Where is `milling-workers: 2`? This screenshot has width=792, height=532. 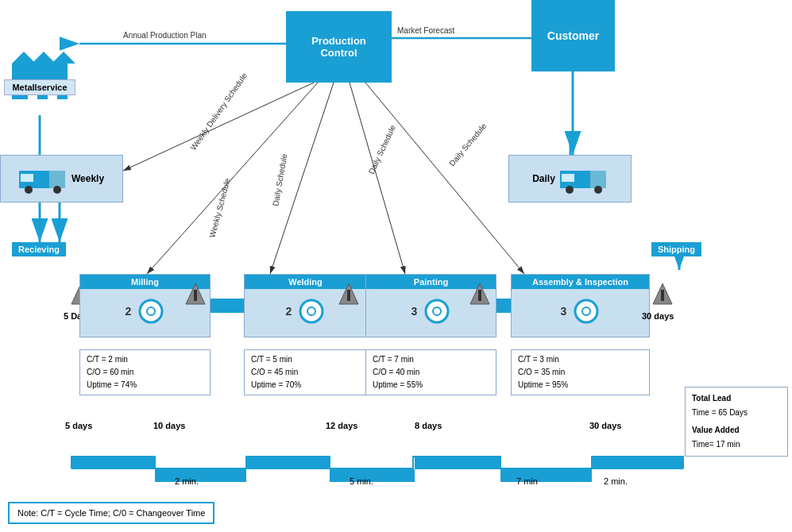
milling-workers: 2 is located at coordinates (129, 311).